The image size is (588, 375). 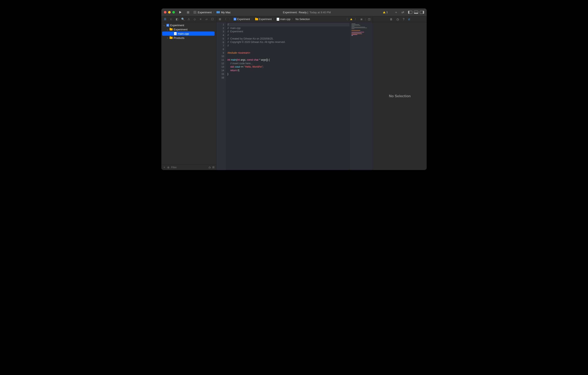 I want to click on project-tree: ⌄AExperiment⌄Experimentcmain.cpp›Product…, so click(x=189, y=93).